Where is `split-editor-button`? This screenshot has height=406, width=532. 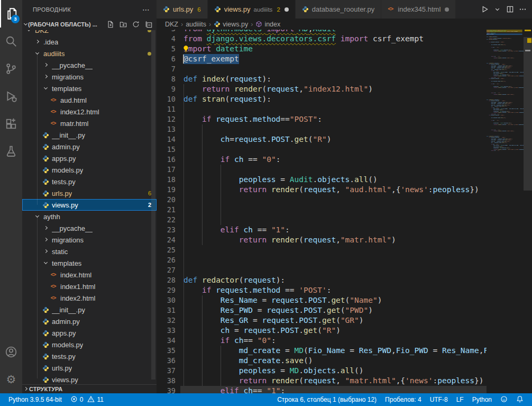 split-editor-button is located at coordinates (510, 10).